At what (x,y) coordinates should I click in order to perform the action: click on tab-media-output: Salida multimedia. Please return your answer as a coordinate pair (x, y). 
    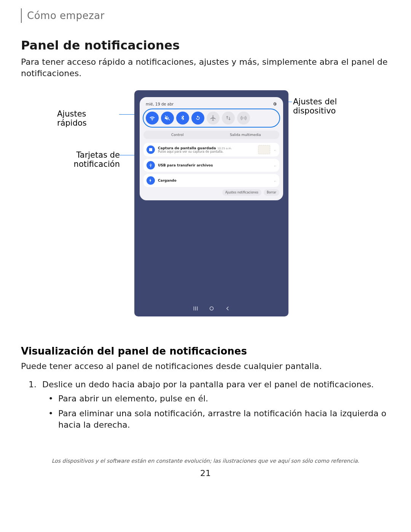
    Looking at the image, I should click on (246, 135).